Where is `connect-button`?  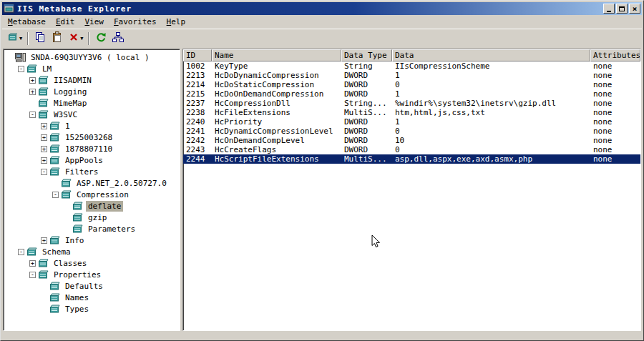
connect-button is located at coordinates (118, 39).